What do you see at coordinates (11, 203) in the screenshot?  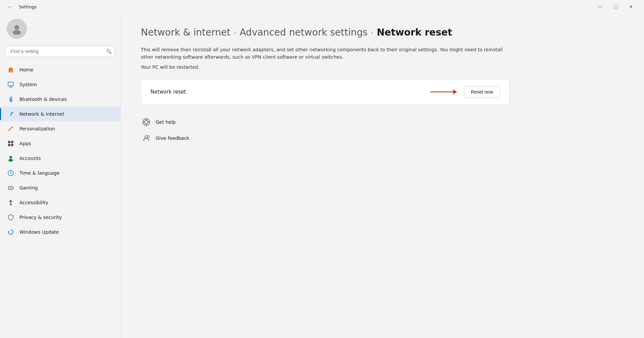 I see `accessibility-icon` at bounding box center [11, 203].